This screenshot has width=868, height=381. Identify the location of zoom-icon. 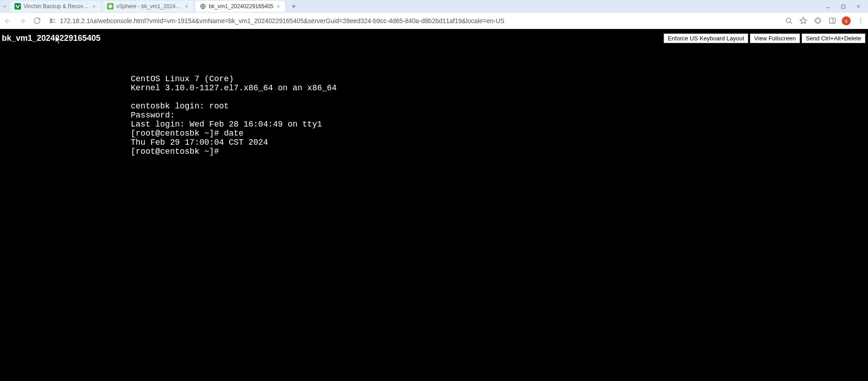
(789, 21).